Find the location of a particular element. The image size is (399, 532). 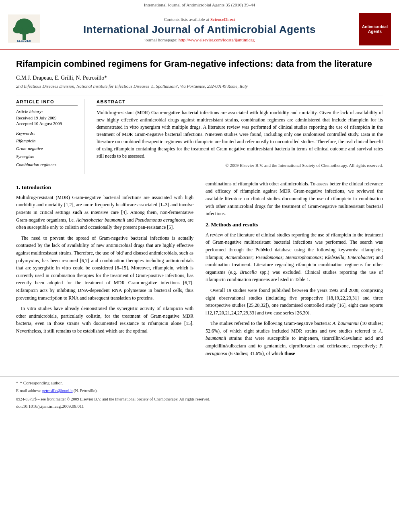

section2-text: A review of the literature of clinical s… is located at coordinates (294, 294).